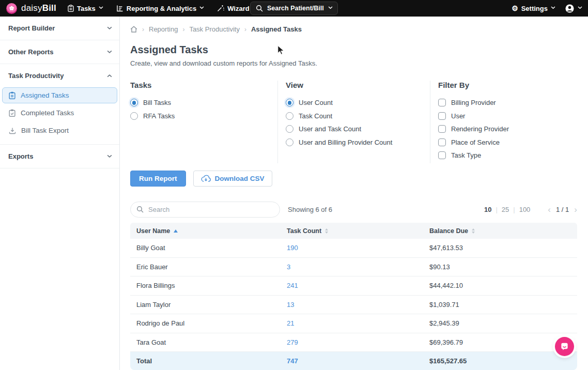 This screenshot has height=370, width=588. What do you see at coordinates (158, 179) in the screenshot?
I see `run-report-label: Run Report` at bounding box center [158, 179].